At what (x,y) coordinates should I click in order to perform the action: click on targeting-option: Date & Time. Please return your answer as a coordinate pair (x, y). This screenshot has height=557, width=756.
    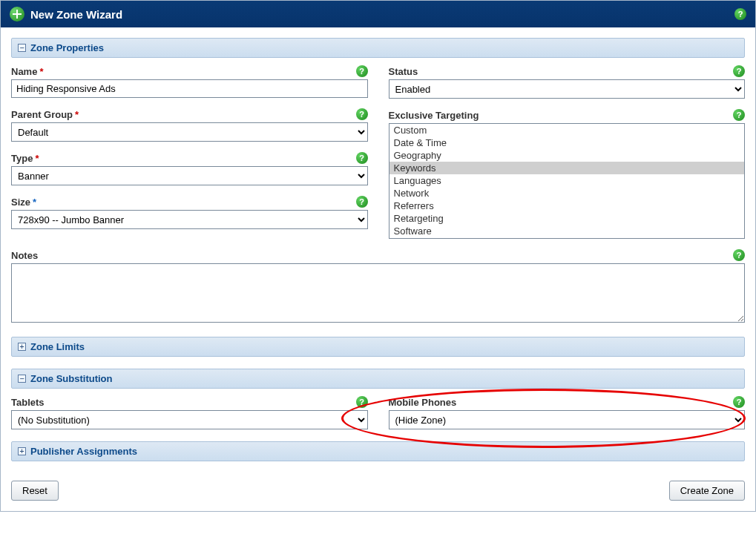
    Looking at the image, I should click on (567, 142).